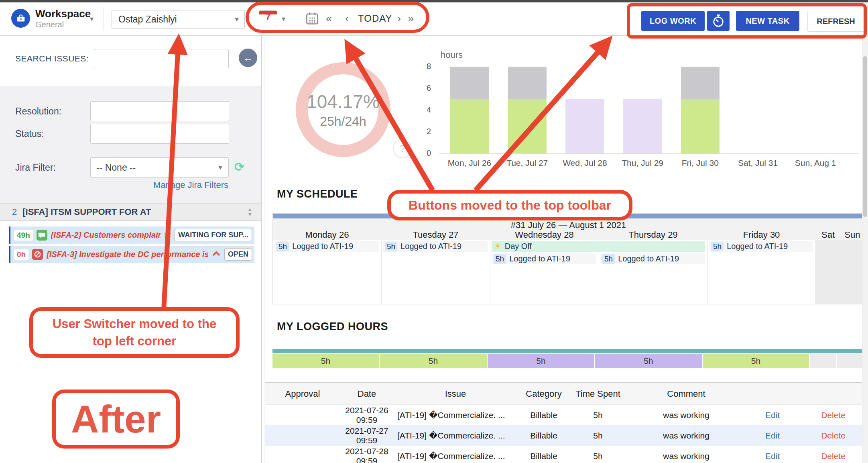 The width and height of the screenshot is (868, 463). What do you see at coordinates (303, 394) in the screenshot?
I see `column-header: Approval` at bounding box center [303, 394].